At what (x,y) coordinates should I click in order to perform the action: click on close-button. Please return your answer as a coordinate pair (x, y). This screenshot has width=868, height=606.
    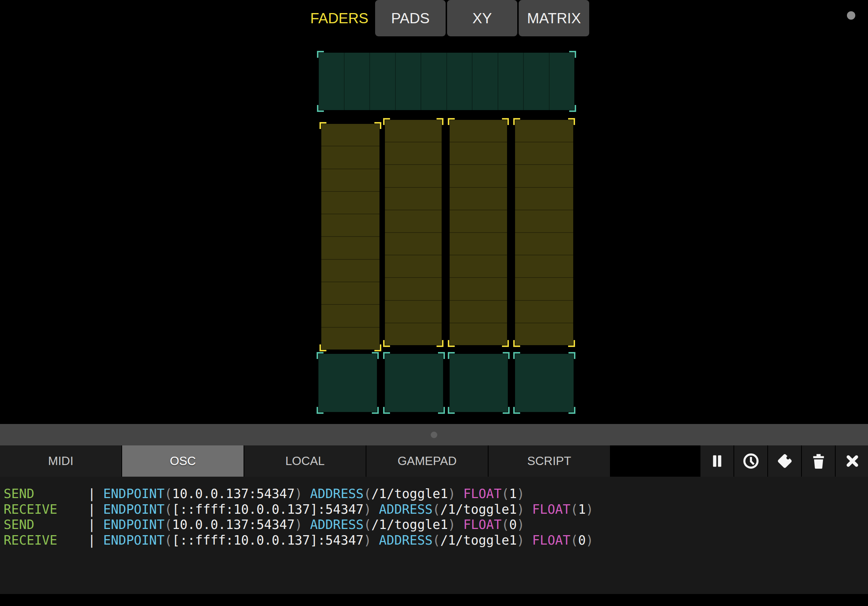
    Looking at the image, I should click on (852, 461).